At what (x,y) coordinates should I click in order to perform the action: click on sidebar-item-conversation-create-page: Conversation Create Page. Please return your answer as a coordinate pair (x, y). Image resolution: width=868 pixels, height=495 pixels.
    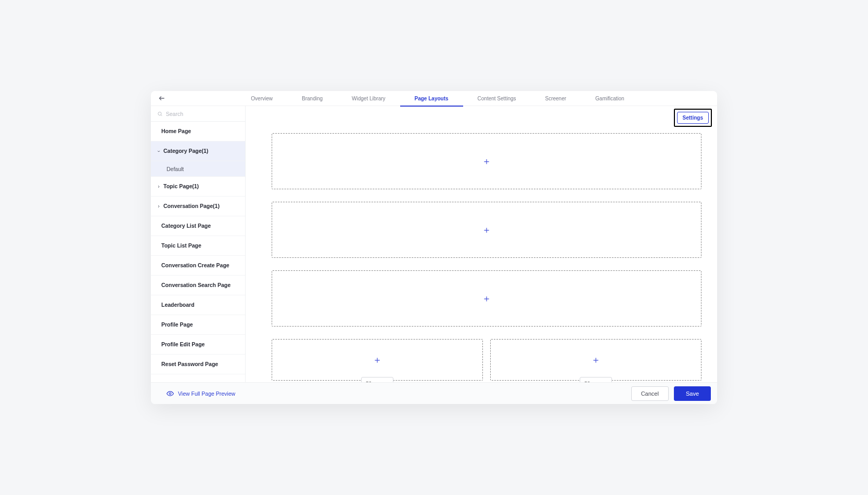
    Looking at the image, I should click on (198, 266).